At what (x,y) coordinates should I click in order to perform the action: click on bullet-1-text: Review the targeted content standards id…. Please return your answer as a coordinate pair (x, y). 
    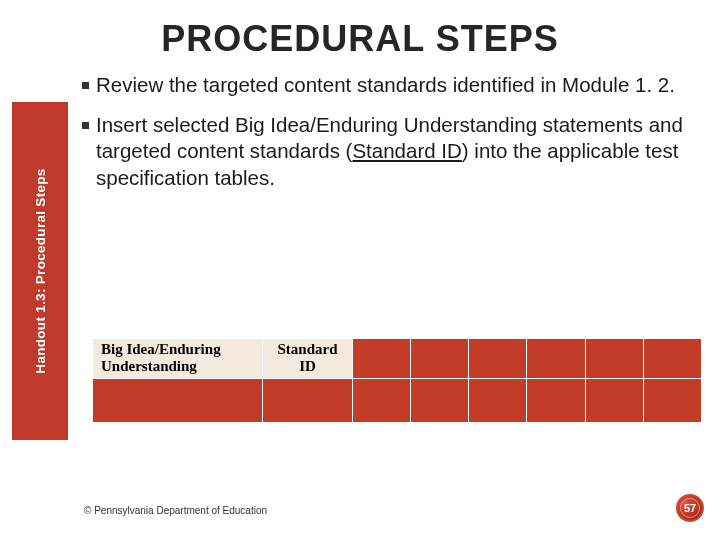
    Looking at the image, I should click on (386, 84).